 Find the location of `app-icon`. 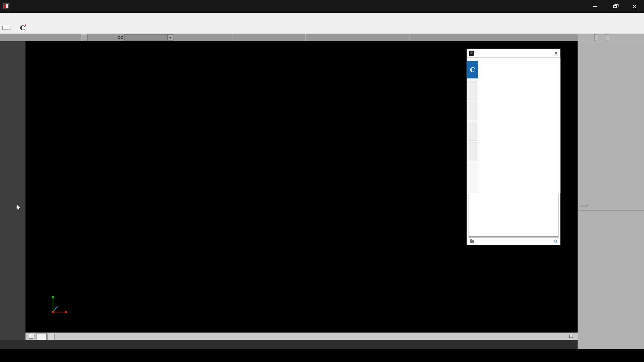

app-icon is located at coordinates (6, 6).